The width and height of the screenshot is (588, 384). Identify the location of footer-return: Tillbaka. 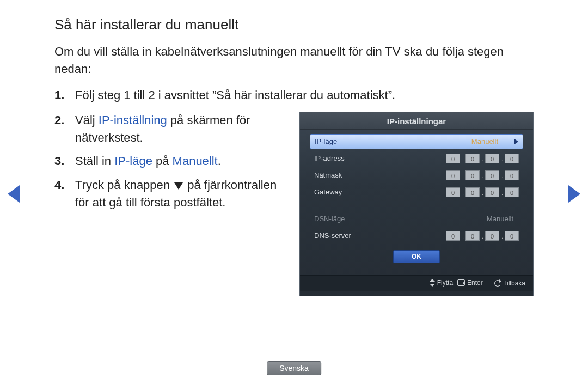
(510, 283).